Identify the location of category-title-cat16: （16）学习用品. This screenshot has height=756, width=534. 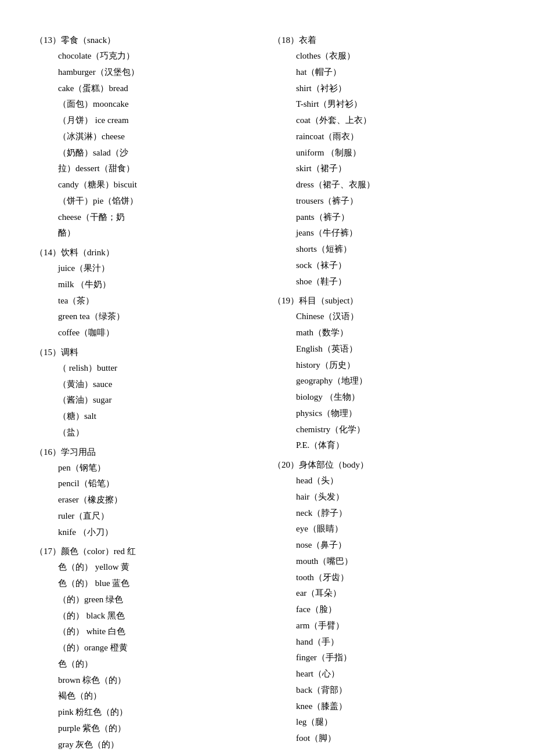
(148, 453).